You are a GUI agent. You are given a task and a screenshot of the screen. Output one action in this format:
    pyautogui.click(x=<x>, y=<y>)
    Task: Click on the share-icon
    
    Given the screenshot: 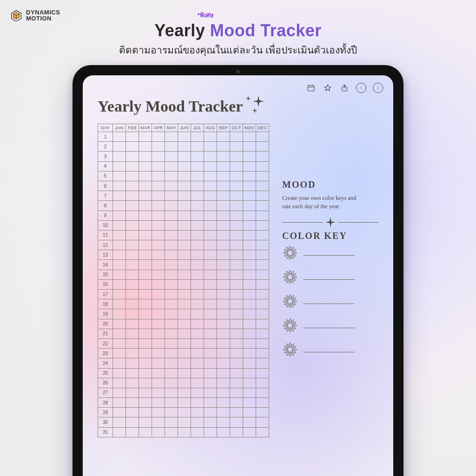 What is the action you would take?
    pyautogui.click(x=344, y=88)
    